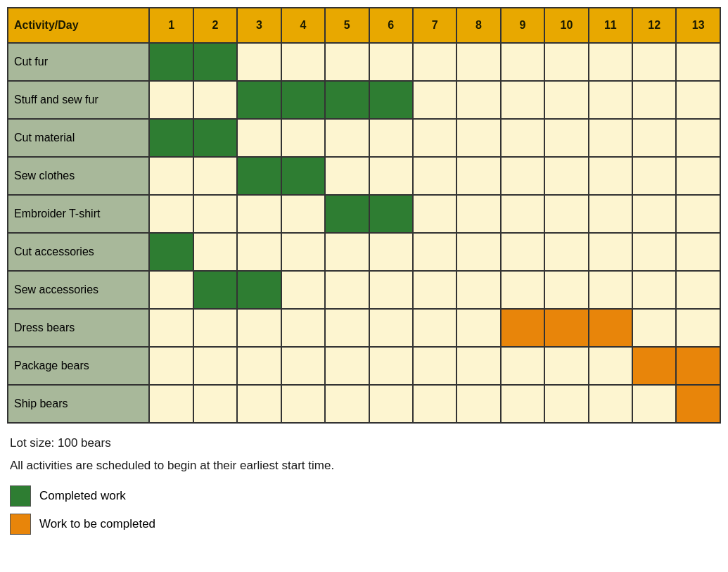  What do you see at coordinates (391, 366) in the screenshot?
I see `cell-row8-col5` at bounding box center [391, 366].